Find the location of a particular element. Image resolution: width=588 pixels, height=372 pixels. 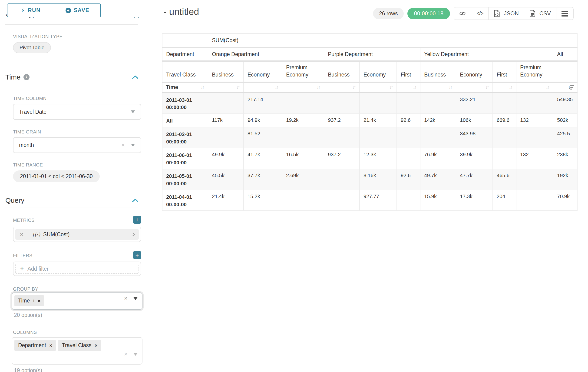

metric-name: SUM(Cost) is located at coordinates (57, 234).